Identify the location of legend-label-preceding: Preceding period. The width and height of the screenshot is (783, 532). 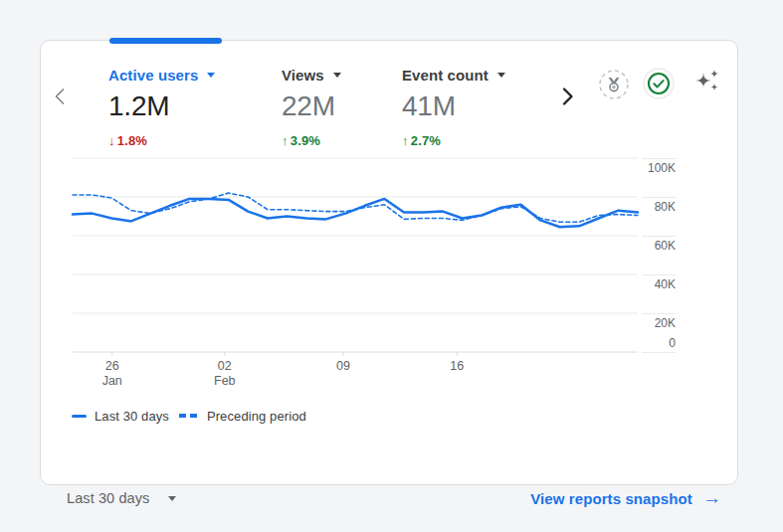
(257, 416).